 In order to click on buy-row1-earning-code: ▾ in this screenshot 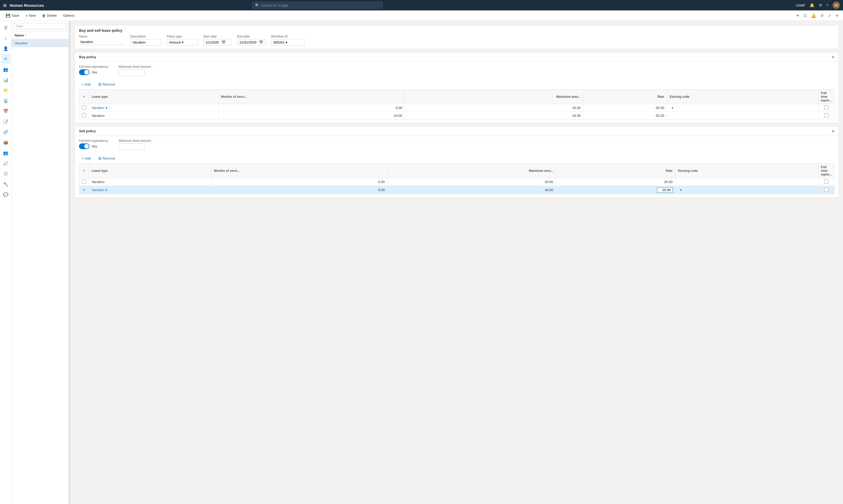, I will do `click(742, 108)`.